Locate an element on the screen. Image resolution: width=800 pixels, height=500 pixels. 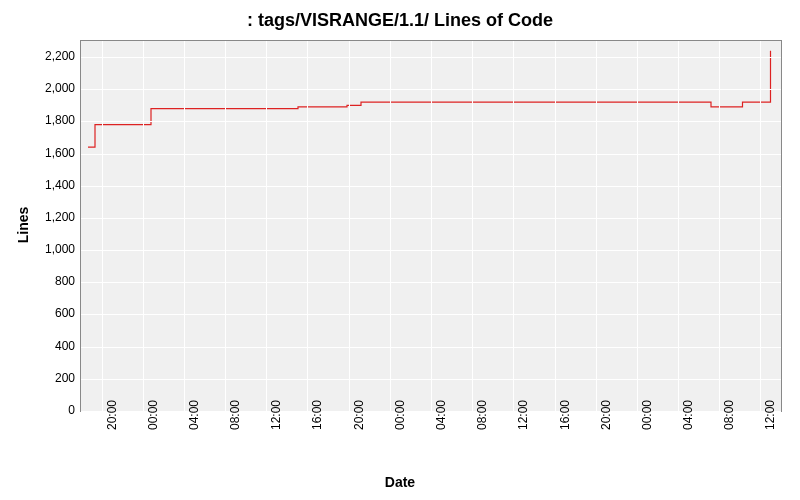
chart-title: : tags/VISRANGE/1.1/ Lines of Code is located at coordinates (400, 20).